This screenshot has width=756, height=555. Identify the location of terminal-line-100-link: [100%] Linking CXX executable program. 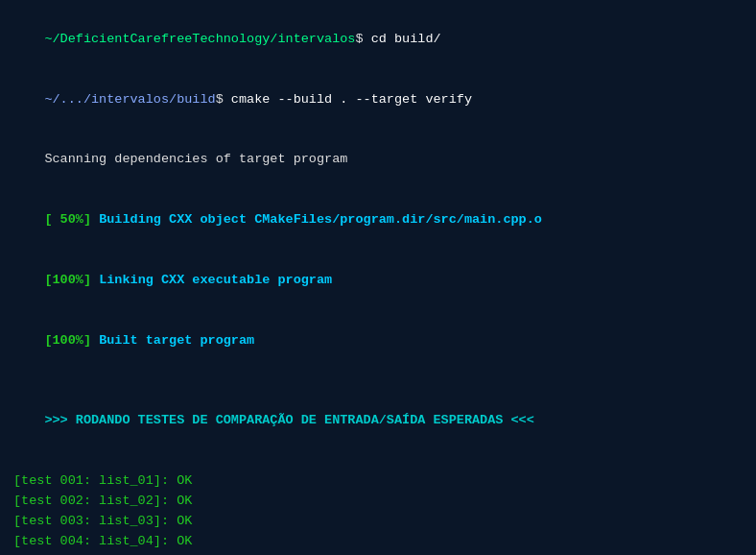
(378, 280).